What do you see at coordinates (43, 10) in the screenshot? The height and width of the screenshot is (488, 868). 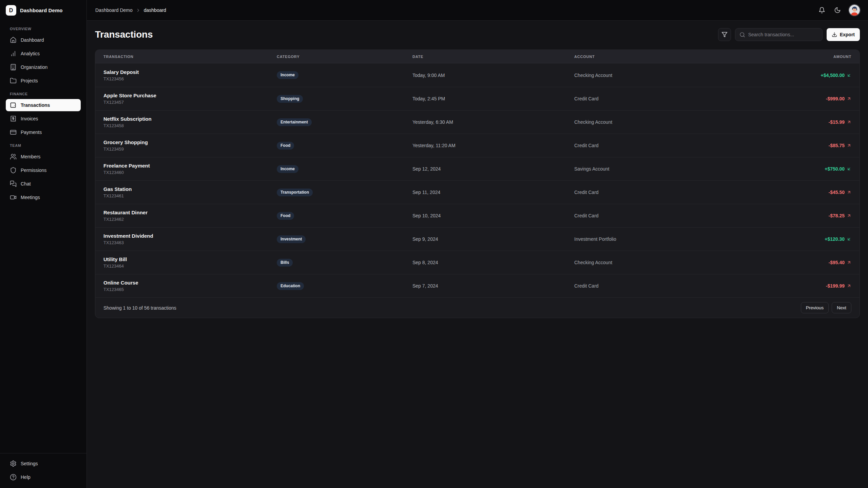 I see `app-logo: D Dashboard Demo` at bounding box center [43, 10].